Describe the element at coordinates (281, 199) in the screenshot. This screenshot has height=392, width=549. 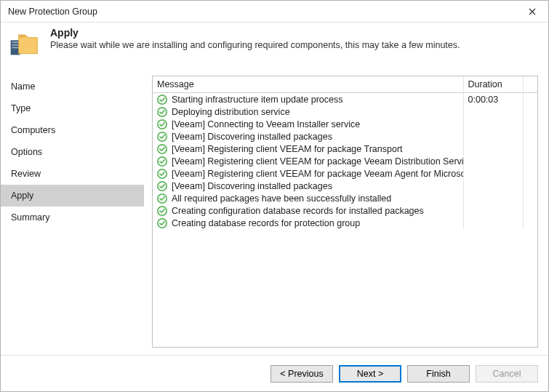
I see `message-text: All required packages have been successf…` at that location.